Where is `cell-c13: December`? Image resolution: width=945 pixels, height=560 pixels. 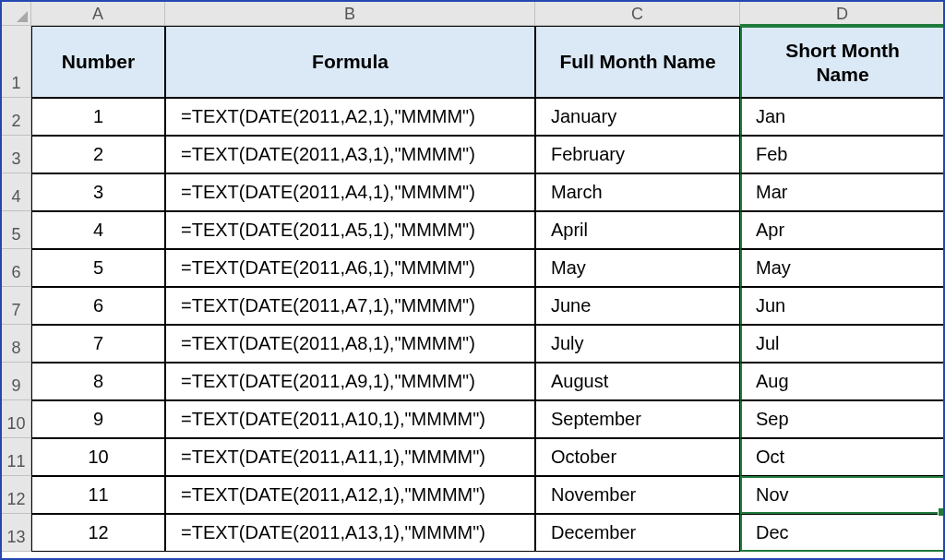
cell-c13: December is located at coordinates (638, 533).